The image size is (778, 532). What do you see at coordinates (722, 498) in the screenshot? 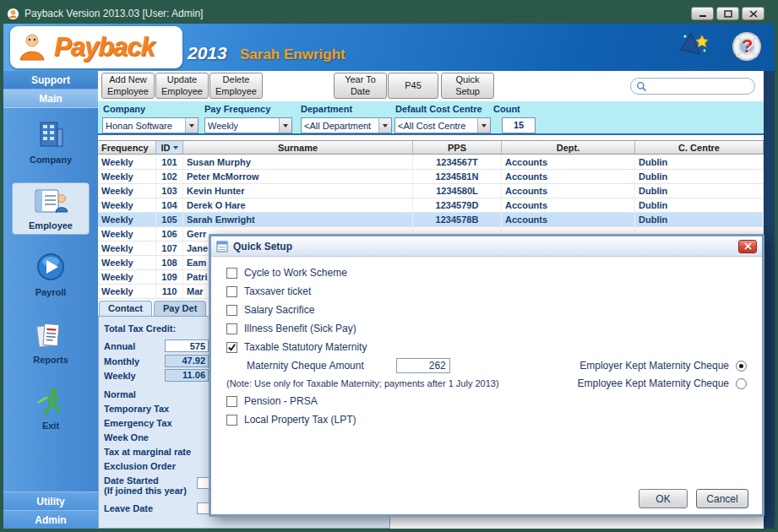
I see `cancel-button: Cancel` at bounding box center [722, 498].